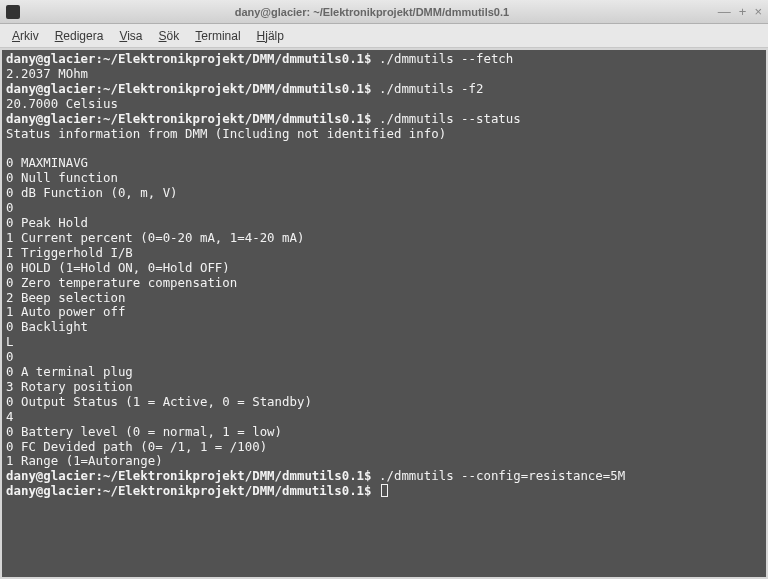 The image size is (768, 579). What do you see at coordinates (218, 36) in the screenshot?
I see `menu-terminal: Terminal` at bounding box center [218, 36].